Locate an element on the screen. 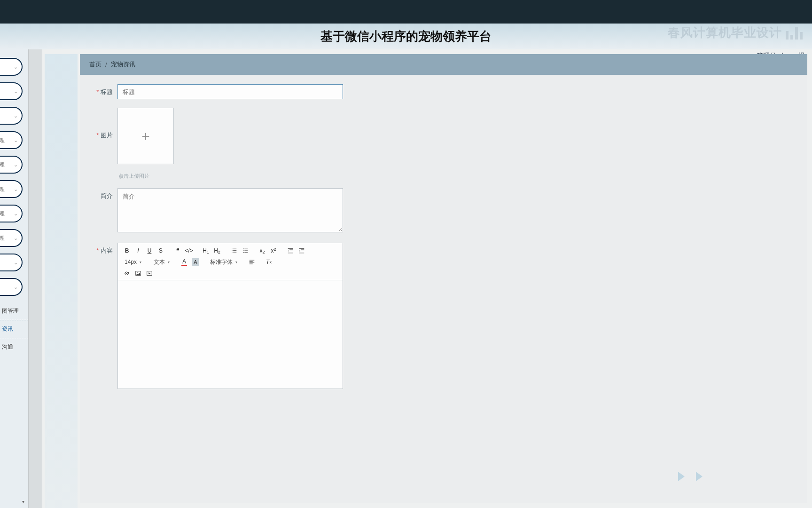  breadcrumb-home: 首页 is located at coordinates (95, 64).